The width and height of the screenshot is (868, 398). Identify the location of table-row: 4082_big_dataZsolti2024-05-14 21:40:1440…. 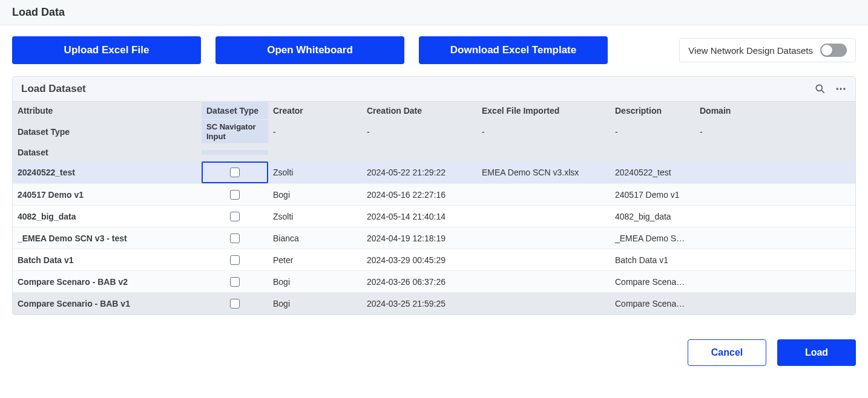
(434, 217).